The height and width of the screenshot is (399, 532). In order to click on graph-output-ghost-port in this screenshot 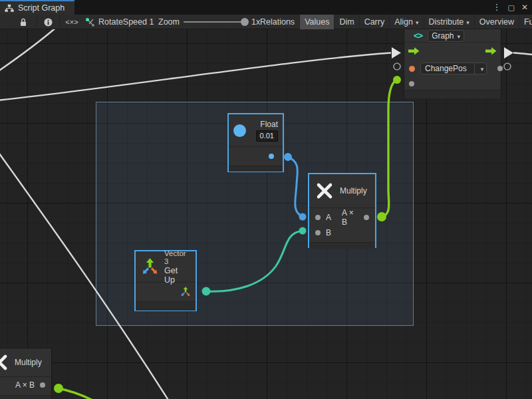, I will do `click(507, 66)`.